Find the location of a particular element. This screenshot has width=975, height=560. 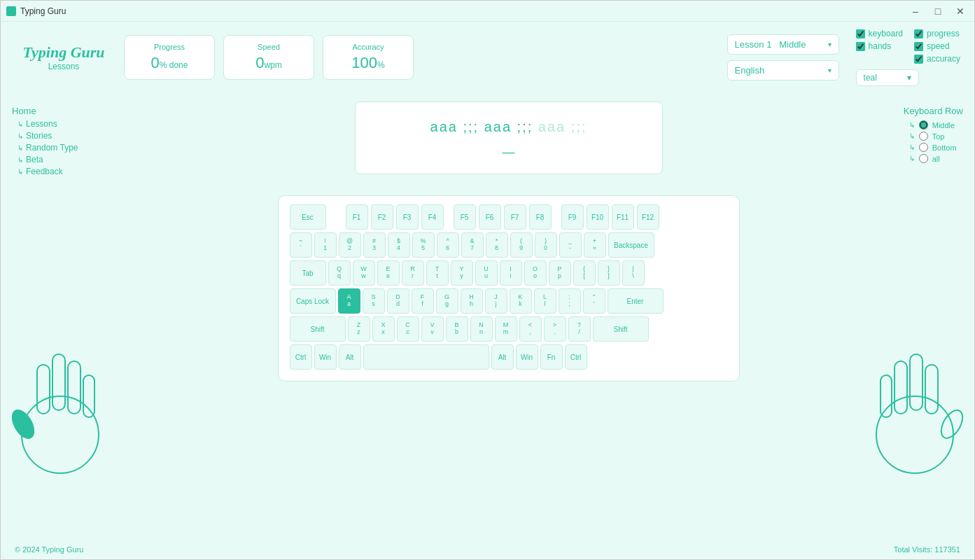

key-minus: _- is located at coordinates (570, 245).